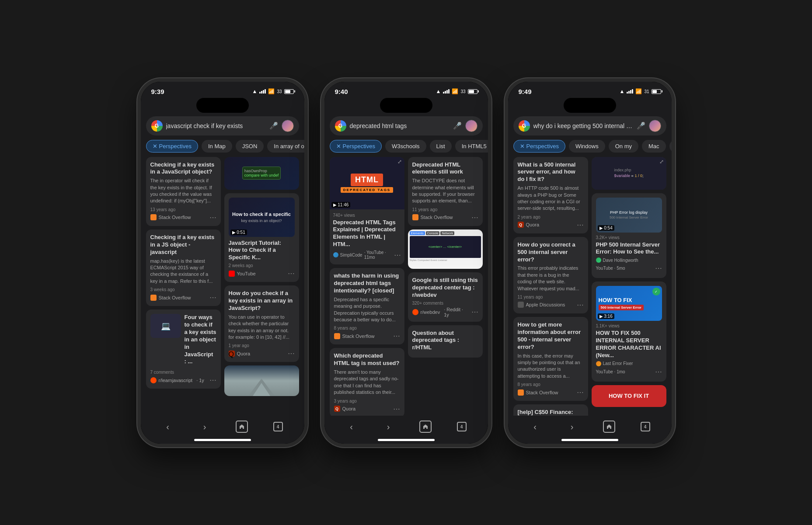 The width and height of the screenshot is (812, 525). Describe the element at coordinates (406, 146) in the screenshot. I see `chip-w3-2: W3schools` at that location.